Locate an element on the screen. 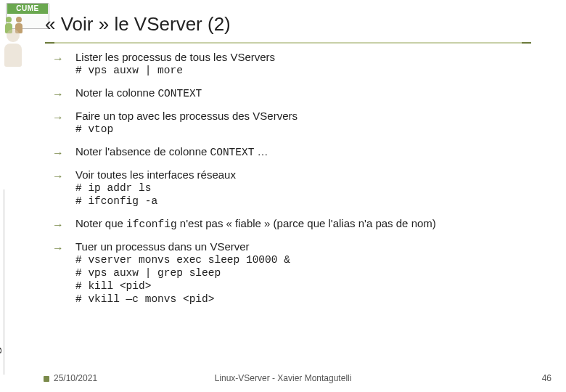  command-line: # ip addr ls is located at coordinates (312, 188).